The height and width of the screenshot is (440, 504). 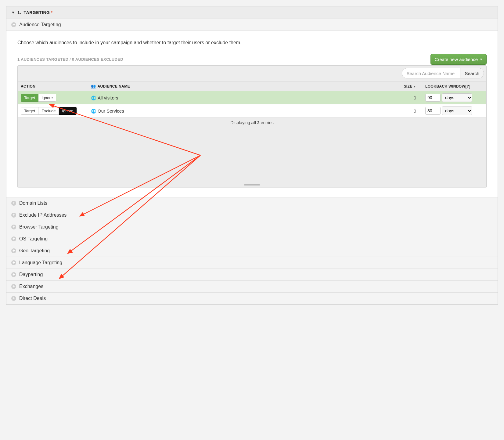 I want to click on geo-targeting-section: Geo Targeting, so click(x=252, y=251).